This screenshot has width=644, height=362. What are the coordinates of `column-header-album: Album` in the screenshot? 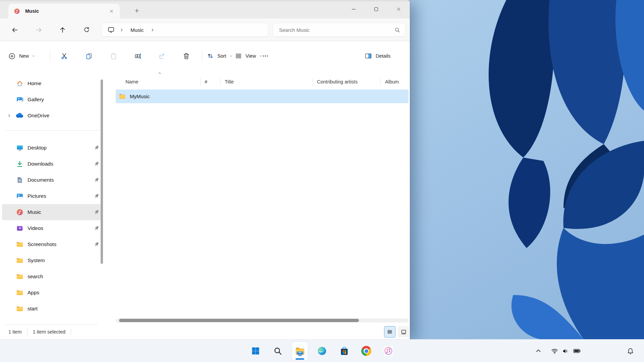 It's located at (394, 82).